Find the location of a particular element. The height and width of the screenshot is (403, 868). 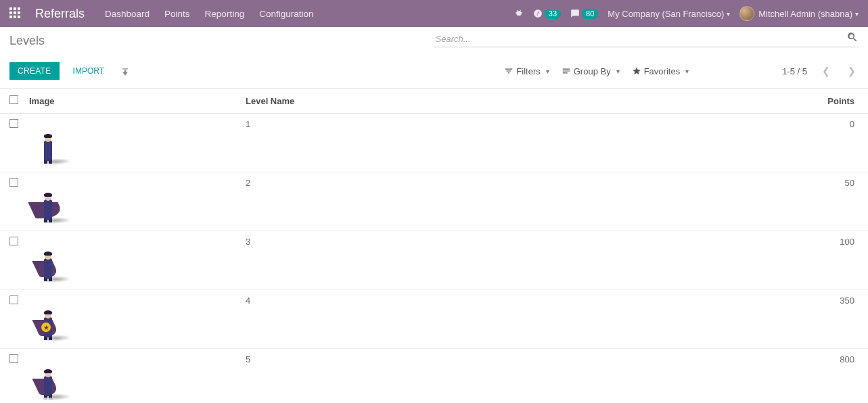

table-row: 10 is located at coordinates (434, 143).